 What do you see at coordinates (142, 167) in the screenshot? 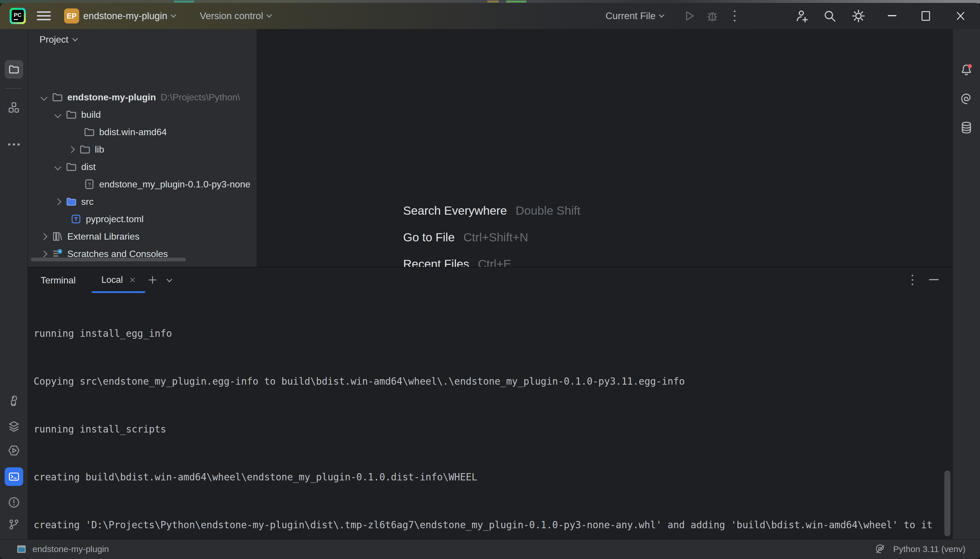
I see `tree-row-dist: dist` at bounding box center [142, 167].